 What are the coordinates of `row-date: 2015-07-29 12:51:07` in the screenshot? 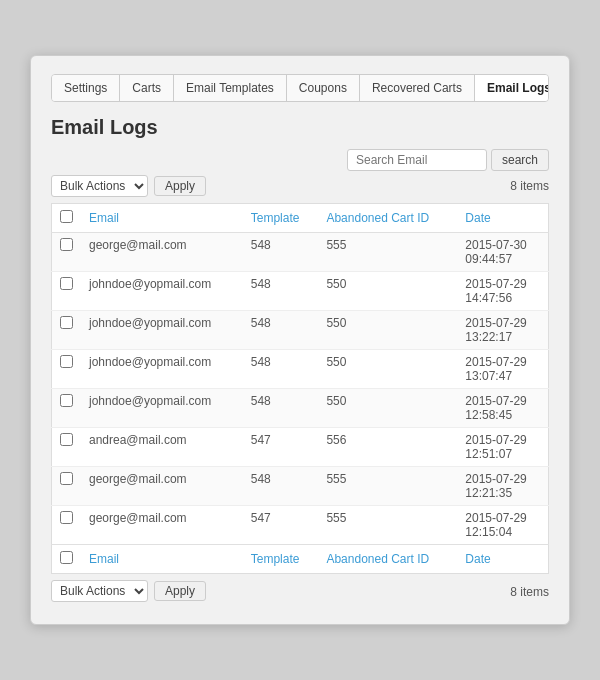 It's located at (502, 448).